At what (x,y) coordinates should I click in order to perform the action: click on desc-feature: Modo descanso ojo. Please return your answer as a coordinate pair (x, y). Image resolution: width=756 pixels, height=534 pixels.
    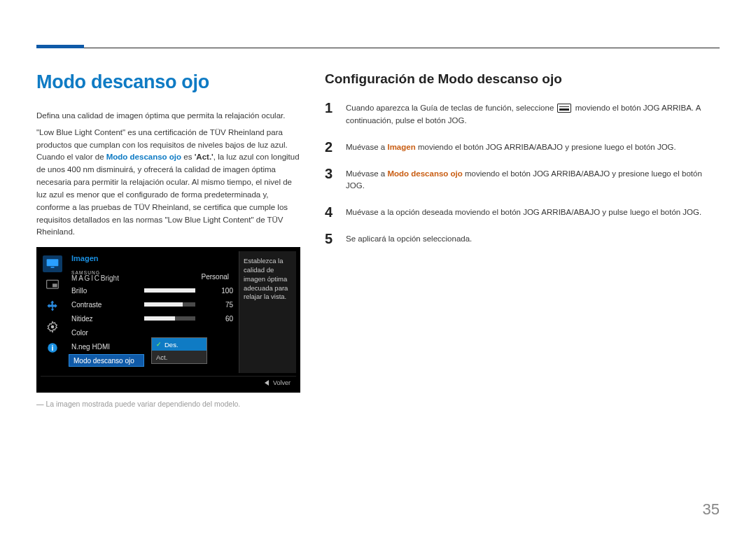
    Looking at the image, I should click on (144, 157).